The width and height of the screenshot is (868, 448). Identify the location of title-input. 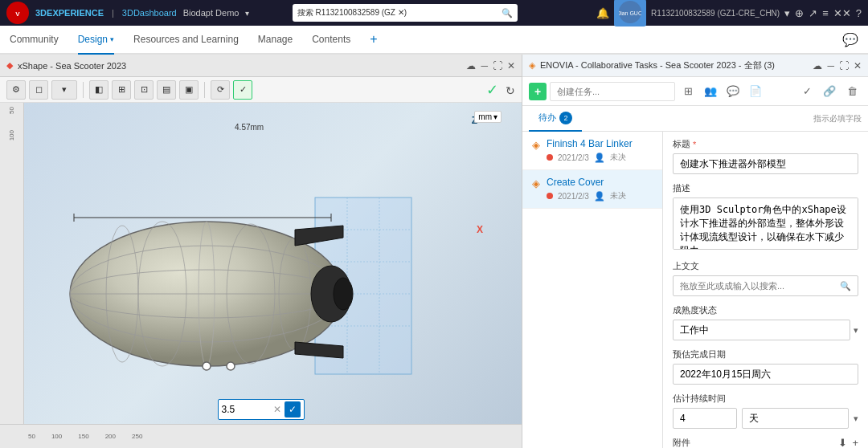
(765, 164).